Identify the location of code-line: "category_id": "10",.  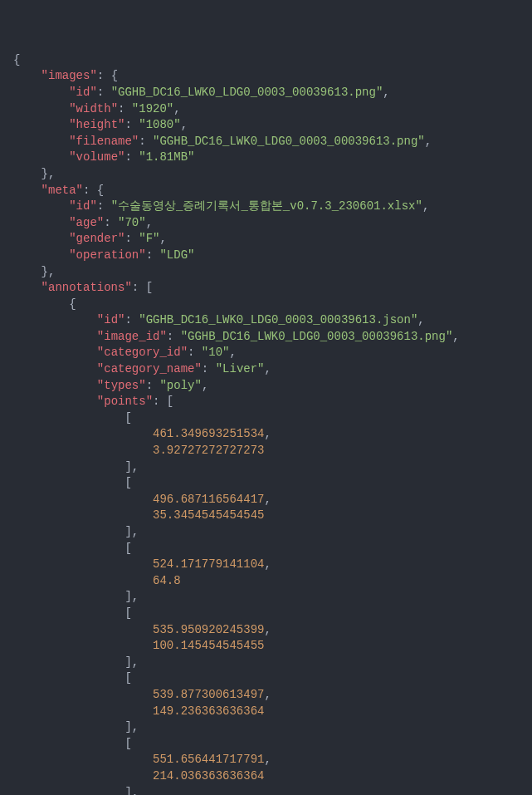
(266, 353).